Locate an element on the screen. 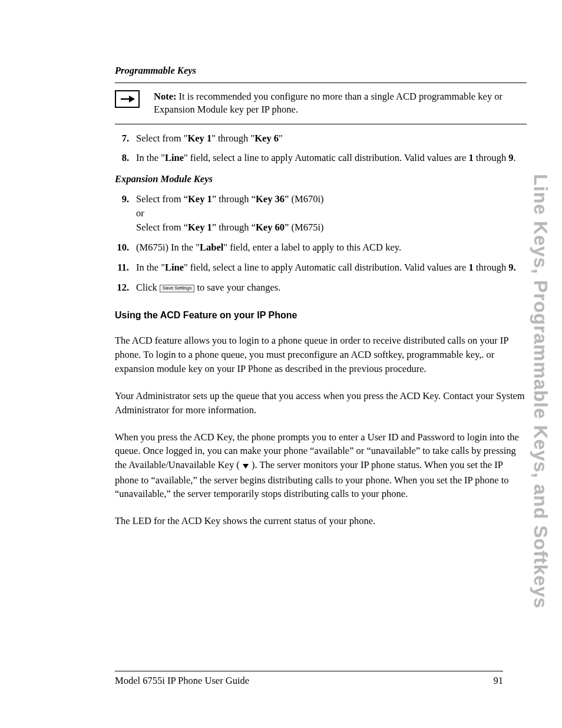 This screenshot has width=562, height=728. step-number: 11. is located at coordinates (122, 268).